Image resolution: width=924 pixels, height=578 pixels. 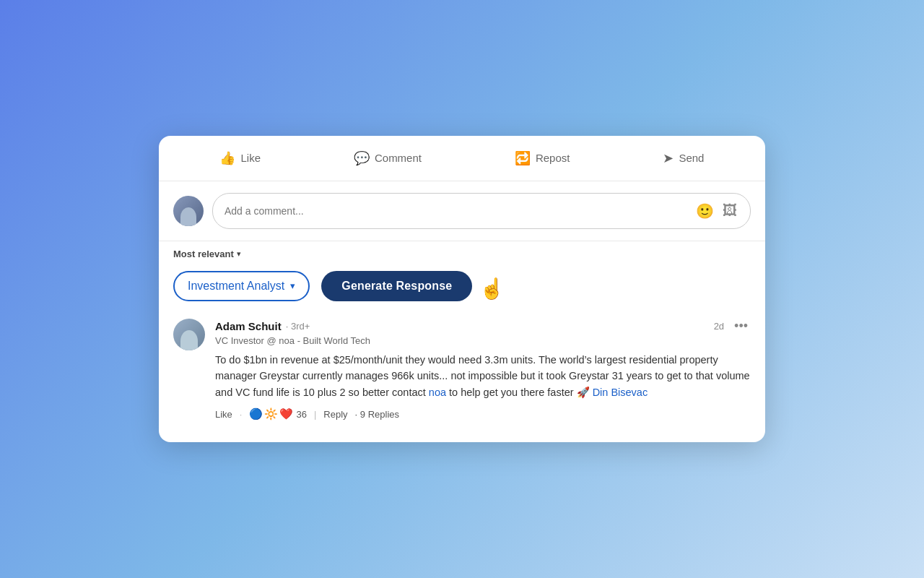 What do you see at coordinates (256, 414) in the screenshot?
I see `reaction-1: 🔵` at bounding box center [256, 414].